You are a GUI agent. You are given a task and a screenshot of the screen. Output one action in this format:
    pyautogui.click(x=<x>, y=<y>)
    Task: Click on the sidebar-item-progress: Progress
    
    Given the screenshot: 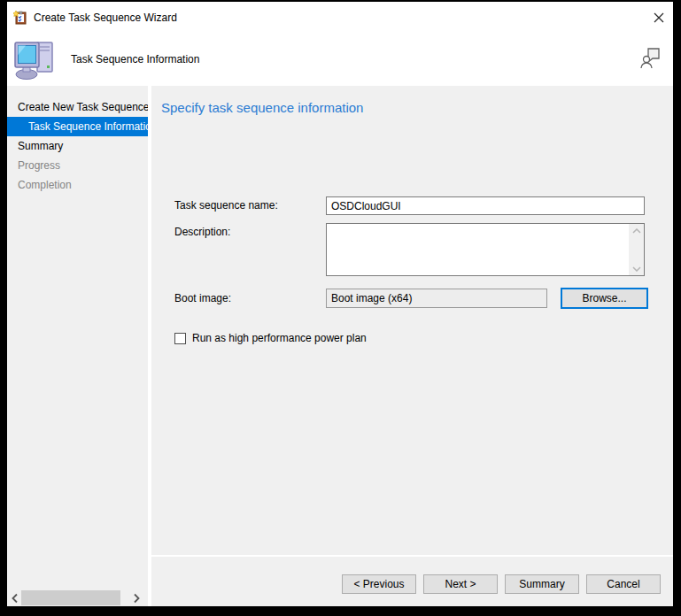 What is the action you would take?
    pyautogui.click(x=78, y=166)
    